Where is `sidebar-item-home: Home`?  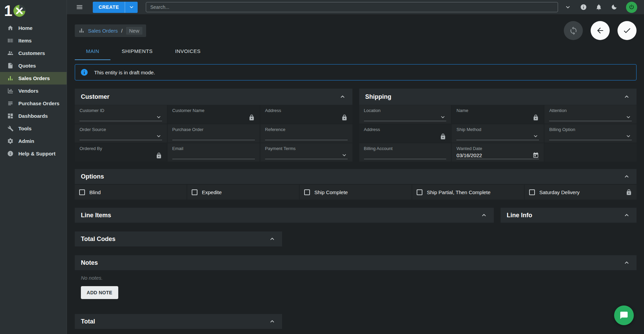
sidebar-item-home: Home is located at coordinates (33, 28).